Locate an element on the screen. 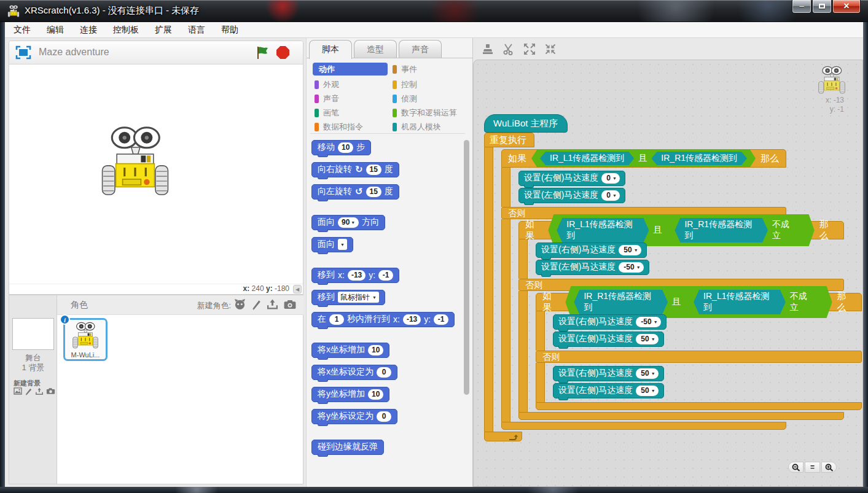  block-point-towards: 面向▼ is located at coordinates (332, 244).